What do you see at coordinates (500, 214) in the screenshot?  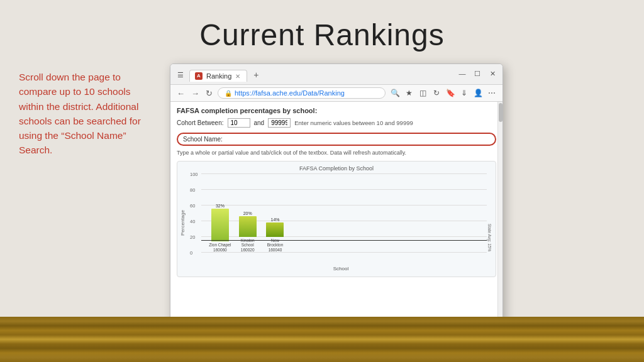 I see `scrollbar` at bounding box center [500, 214].